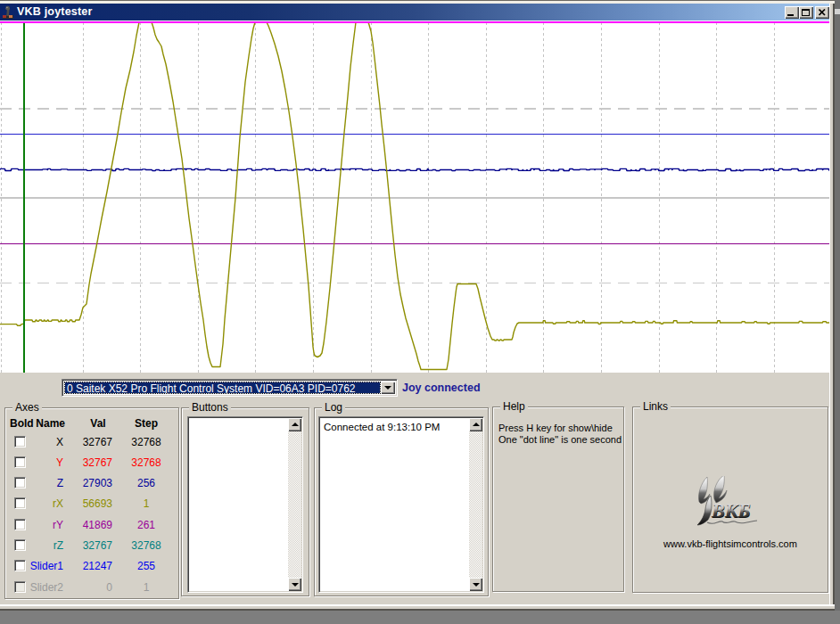 Image resolution: width=840 pixels, height=624 pixels. What do you see at coordinates (146, 423) in the screenshot?
I see `column-header-step: Step` at bounding box center [146, 423].